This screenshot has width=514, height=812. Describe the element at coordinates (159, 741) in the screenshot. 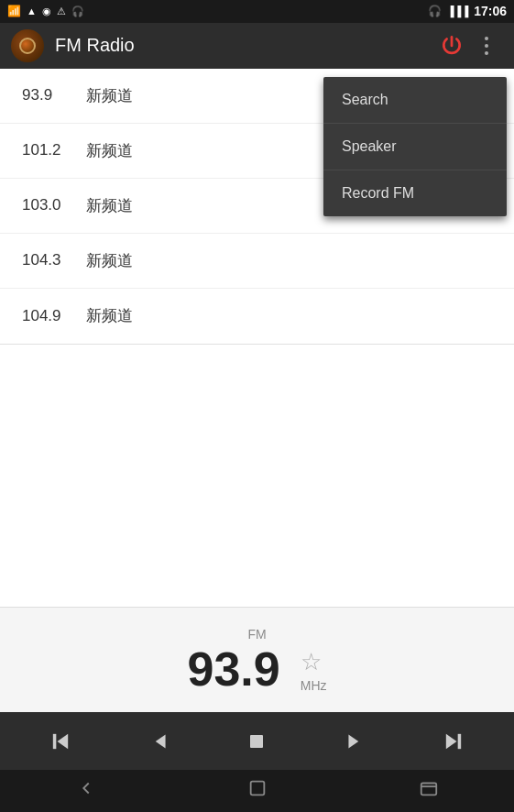

I see `prev-icon` at that location.